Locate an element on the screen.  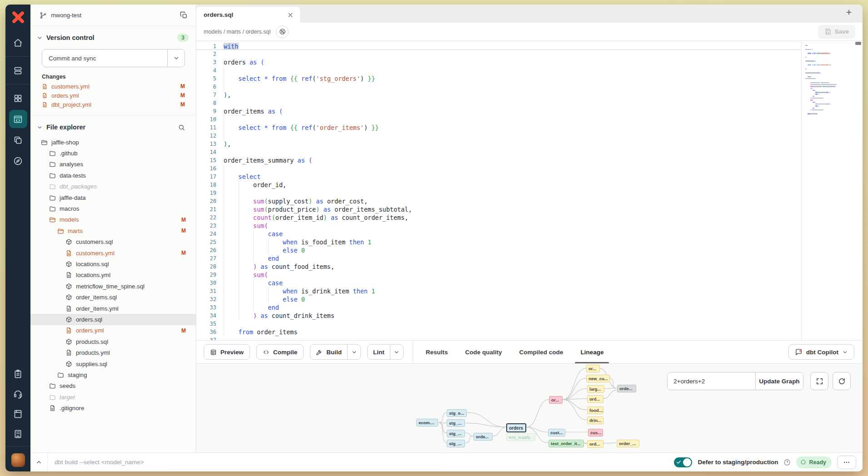
tab-code-quality: Code quality is located at coordinates (484, 352).